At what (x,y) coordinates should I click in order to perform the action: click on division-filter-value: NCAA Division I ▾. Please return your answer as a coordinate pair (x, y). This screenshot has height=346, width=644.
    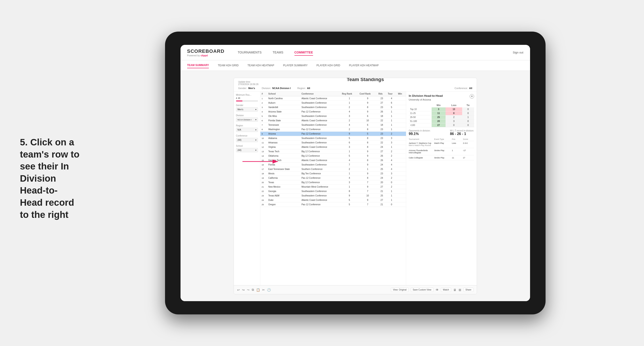
    Looking at the image, I should click on (247, 120).